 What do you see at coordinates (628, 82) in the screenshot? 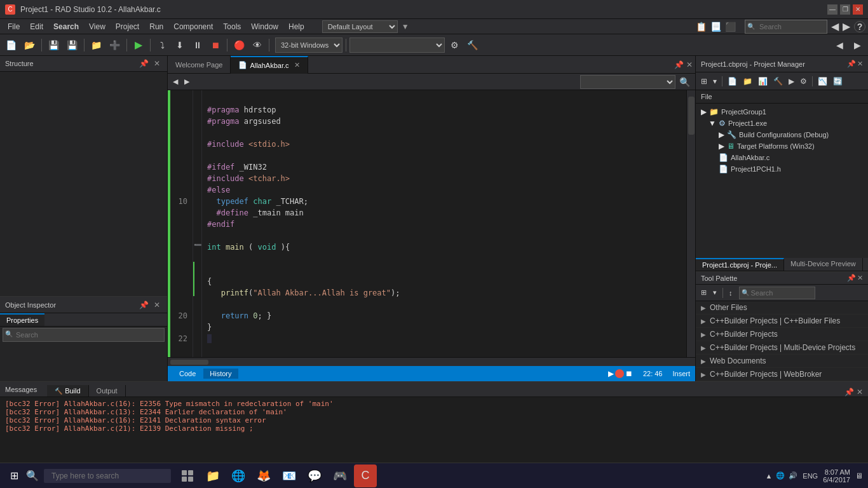
I see `editor-config-select` at bounding box center [628, 82].